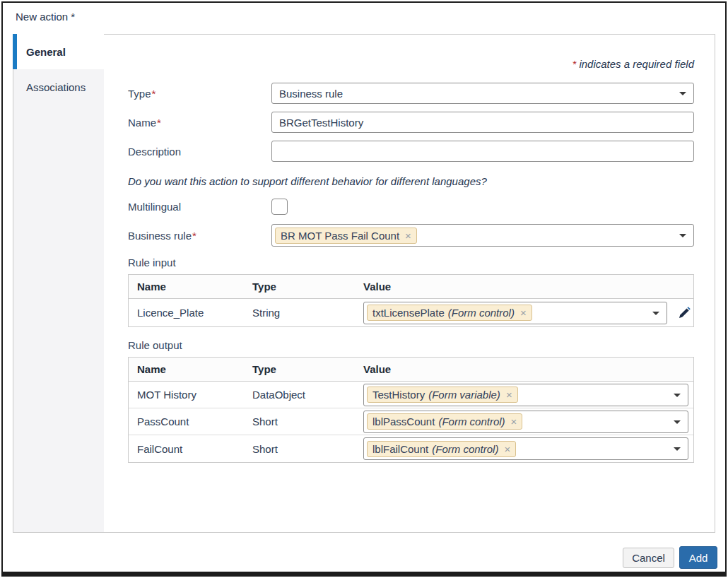 The height and width of the screenshot is (578, 728). What do you see at coordinates (59, 81) in the screenshot?
I see `tab-associations: Associations` at bounding box center [59, 81].